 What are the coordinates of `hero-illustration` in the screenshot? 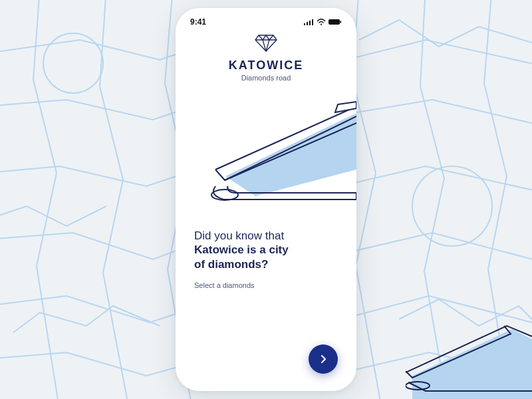 It's located at (266, 156).